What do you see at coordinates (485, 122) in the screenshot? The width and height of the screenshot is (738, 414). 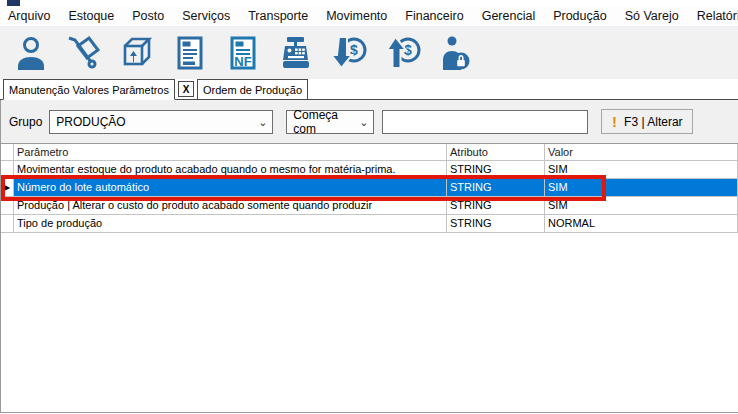 I see `search-input` at bounding box center [485, 122].